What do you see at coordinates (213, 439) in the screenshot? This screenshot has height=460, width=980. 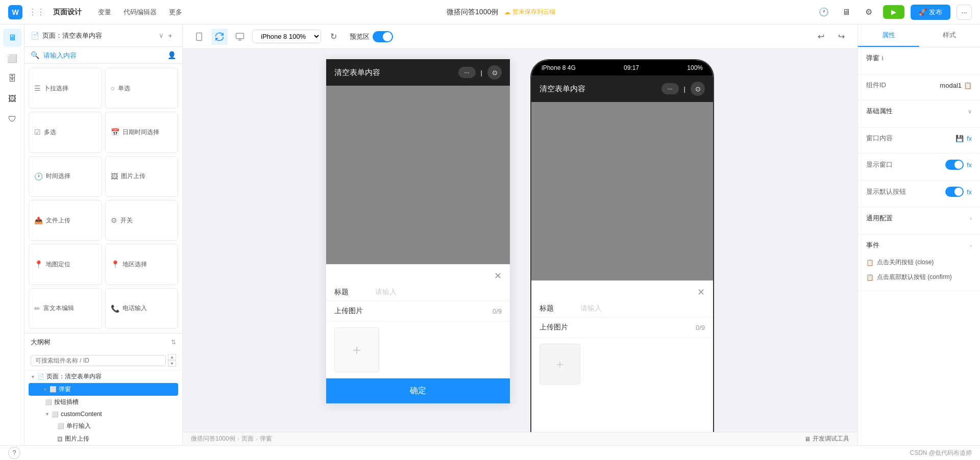 I see `breadcrumb-app: 微搭问答1000例` at bounding box center [213, 439].